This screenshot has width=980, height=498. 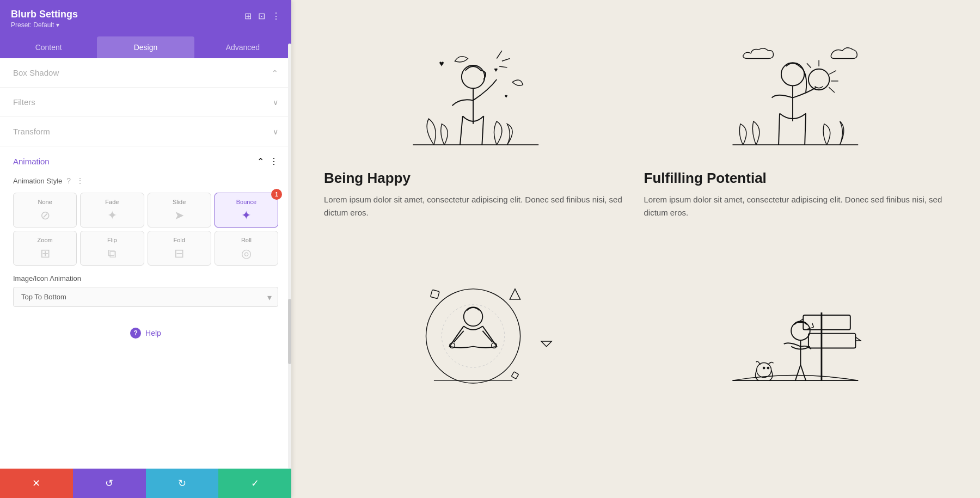 What do you see at coordinates (38, 181) in the screenshot?
I see `animation-style-text: Animation Style` at bounding box center [38, 181].